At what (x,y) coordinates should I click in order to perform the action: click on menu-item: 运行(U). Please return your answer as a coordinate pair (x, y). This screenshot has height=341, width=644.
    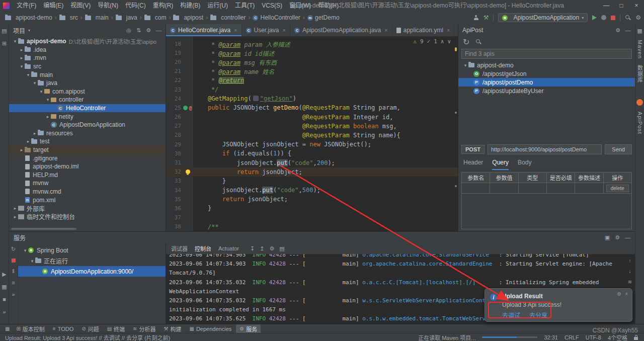
    Looking at the image, I should click on (217, 6).